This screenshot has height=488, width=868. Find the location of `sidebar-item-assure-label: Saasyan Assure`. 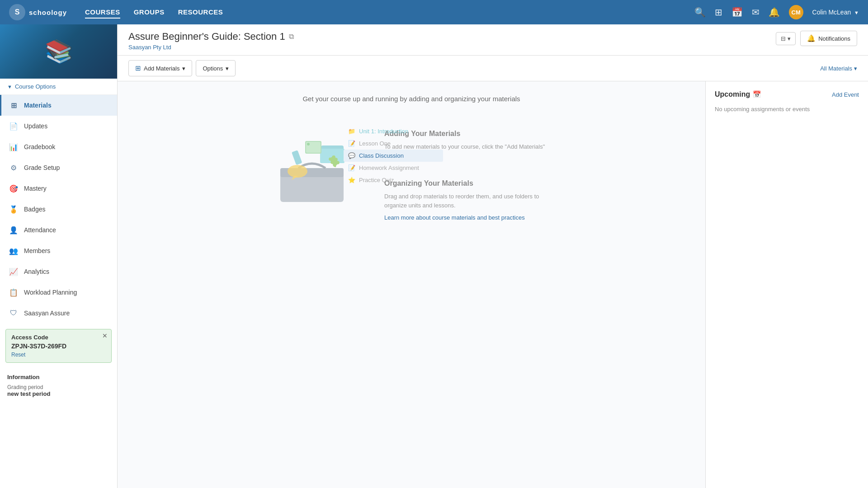

sidebar-item-assure-label: Saasyan Assure is located at coordinates (47, 313).